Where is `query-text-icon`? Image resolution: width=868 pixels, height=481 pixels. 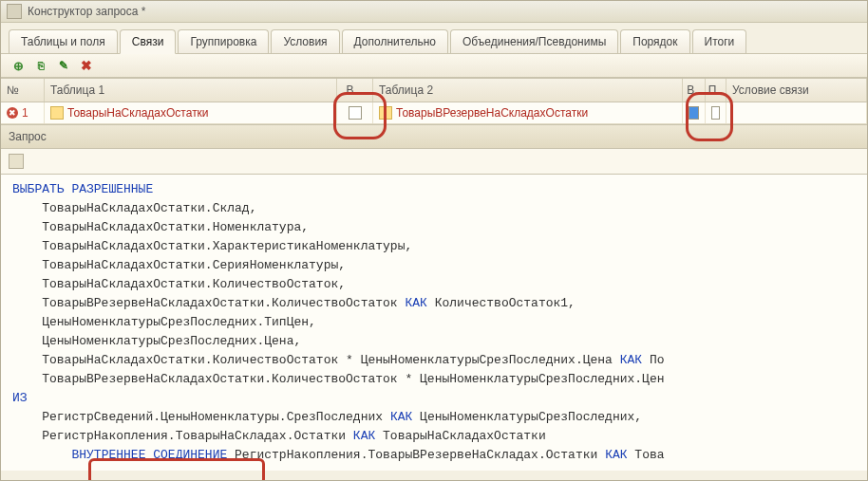
query-text-icon is located at coordinates (16, 161).